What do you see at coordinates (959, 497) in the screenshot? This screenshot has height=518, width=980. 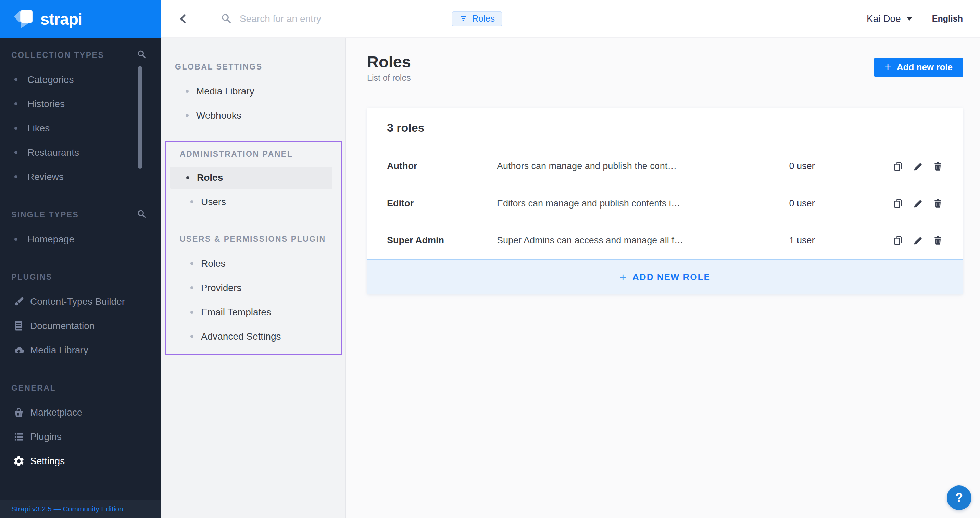 I see `help-button: ?` at bounding box center [959, 497].